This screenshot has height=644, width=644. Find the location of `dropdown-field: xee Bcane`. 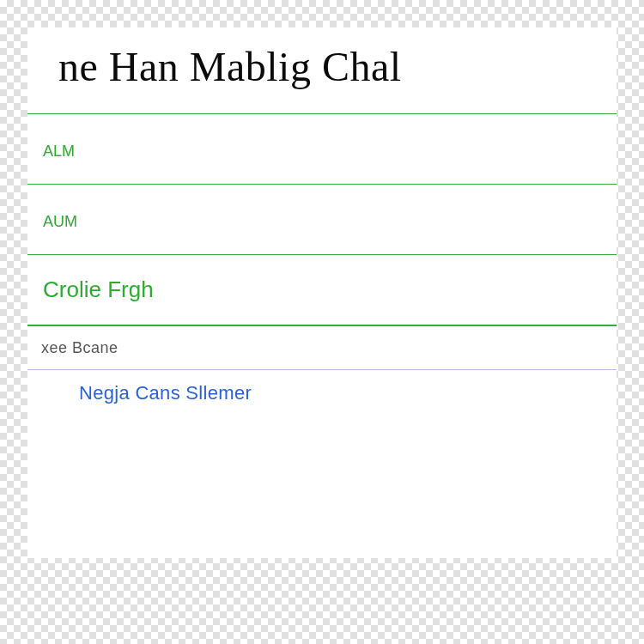

dropdown-field: xee Bcane is located at coordinates (322, 348).